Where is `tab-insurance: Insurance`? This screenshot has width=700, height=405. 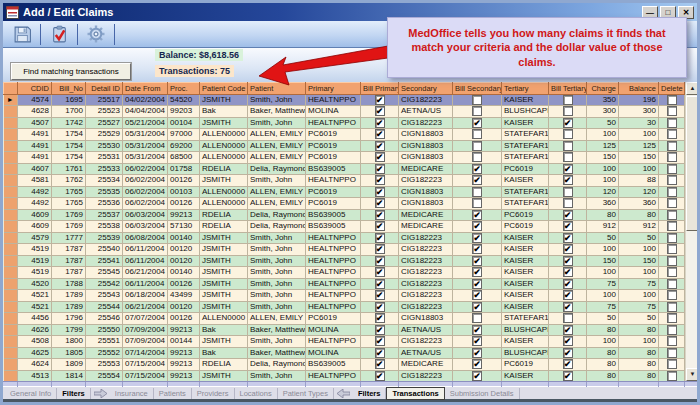
tab-insurance: Insurance is located at coordinates (132, 394).